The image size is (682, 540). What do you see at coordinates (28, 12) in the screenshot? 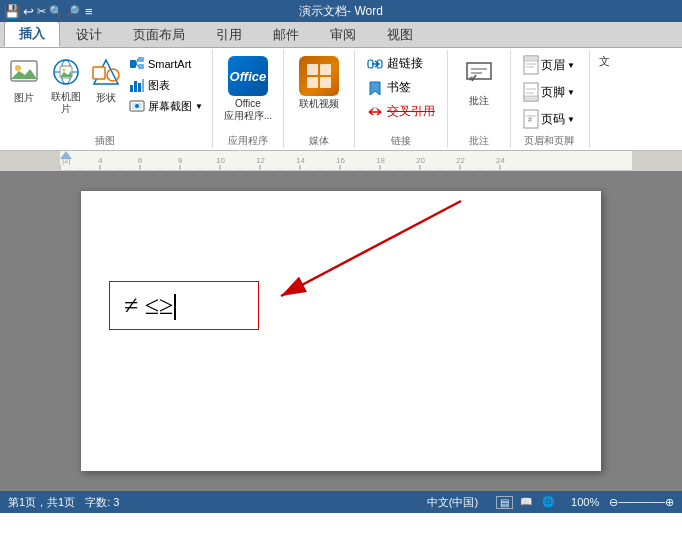
I see `undo-icon: ↩` at bounding box center [28, 12].